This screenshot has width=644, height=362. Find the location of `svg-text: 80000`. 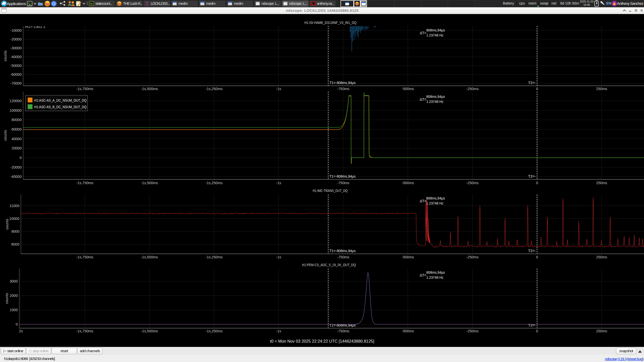

svg-text: 80000 is located at coordinates (17, 120).